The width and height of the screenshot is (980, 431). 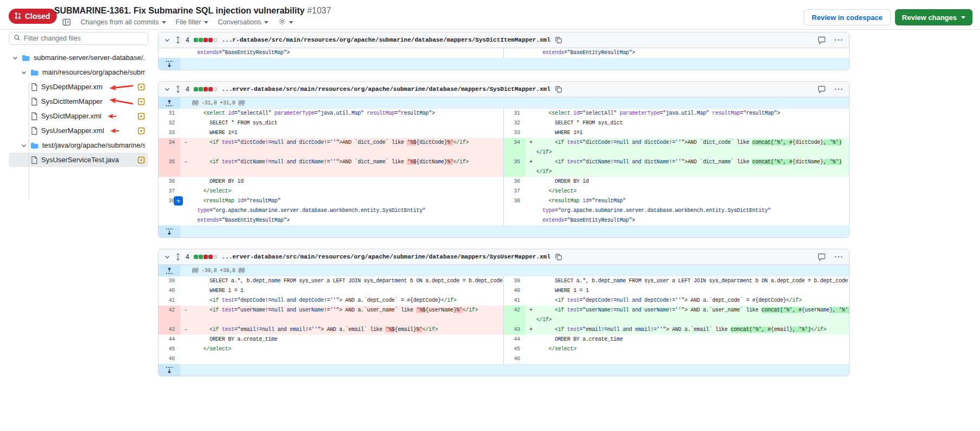 I want to click on changes-count: 4, so click(x=187, y=89).